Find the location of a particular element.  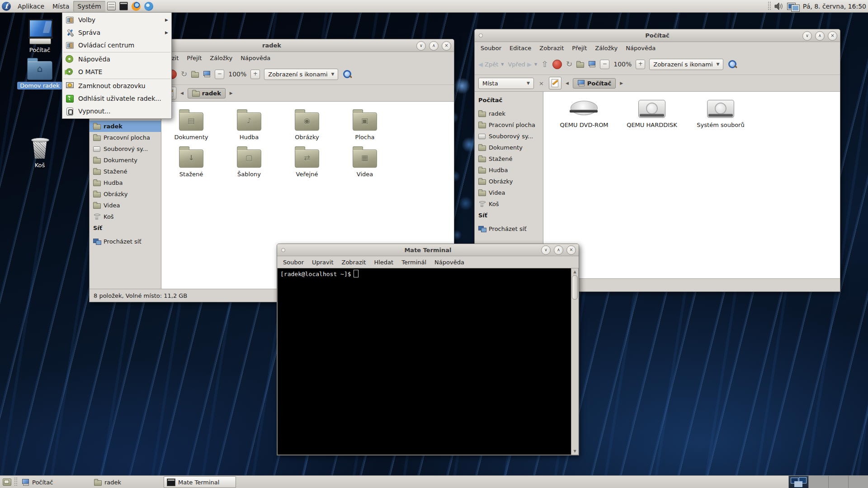

drive-item-dvd: QEMU DVD-ROM is located at coordinates (584, 114).